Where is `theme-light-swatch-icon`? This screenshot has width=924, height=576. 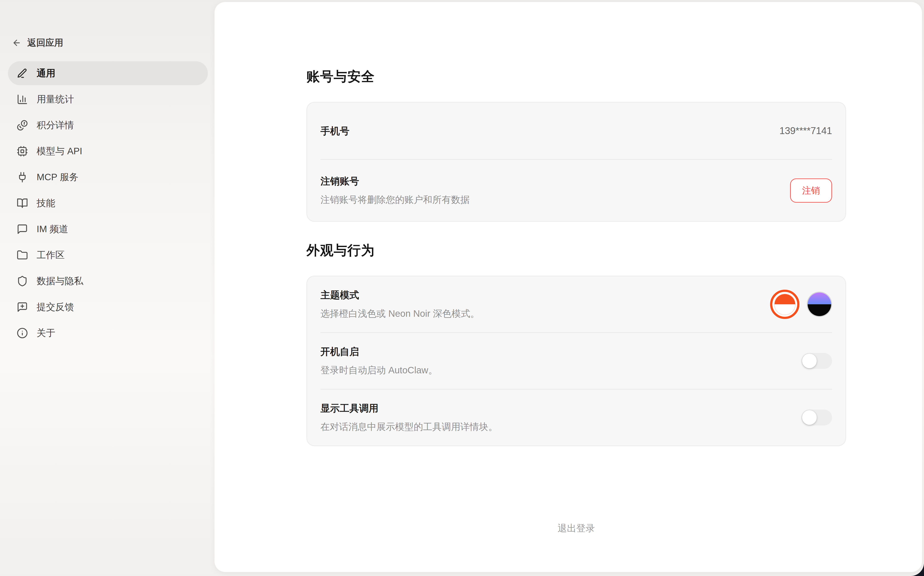
theme-light-swatch-icon is located at coordinates (785, 304).